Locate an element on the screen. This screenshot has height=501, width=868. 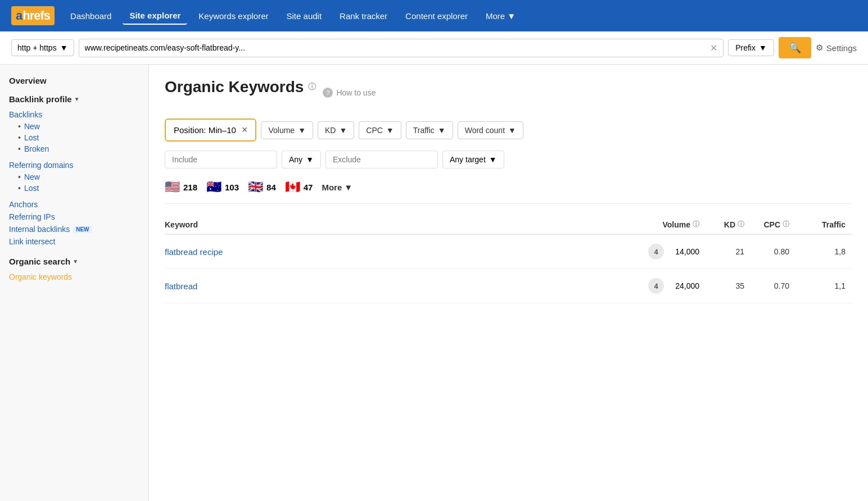
prefix-select: Prefix ▼ is located at coordinates (751, 48).